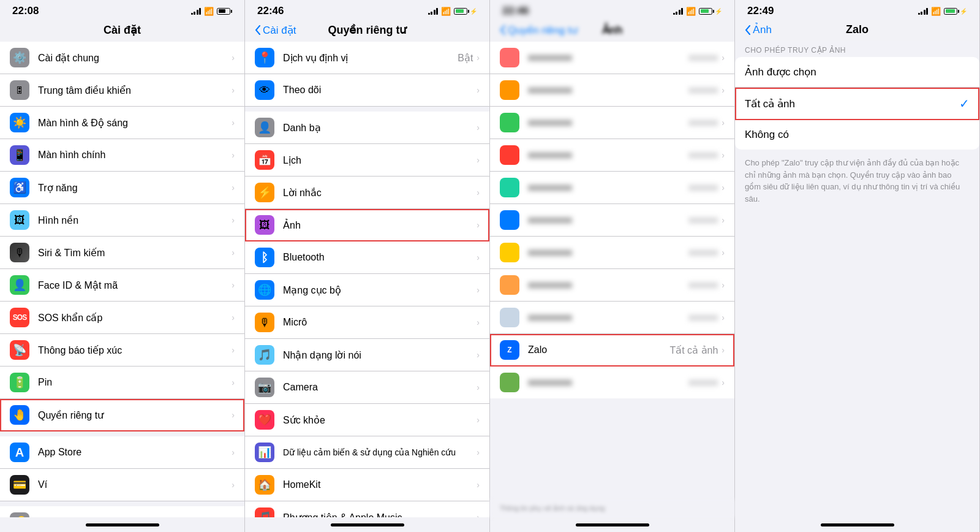 The width and height of the screenshot is (980, 532). I want to click on label-loi-nhac: Lời nhắc, so click(380, 192).